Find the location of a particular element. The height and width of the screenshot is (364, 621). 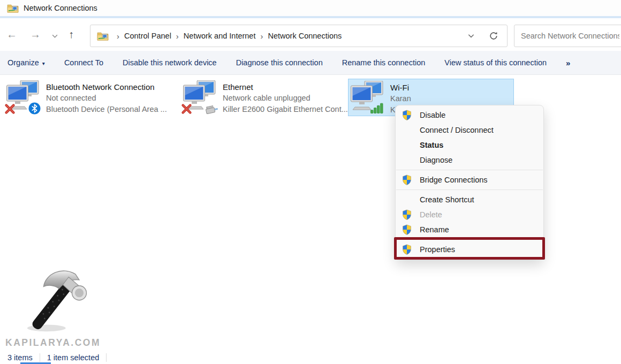

menu-item-label: Delete is located at coordinates (431, 215).